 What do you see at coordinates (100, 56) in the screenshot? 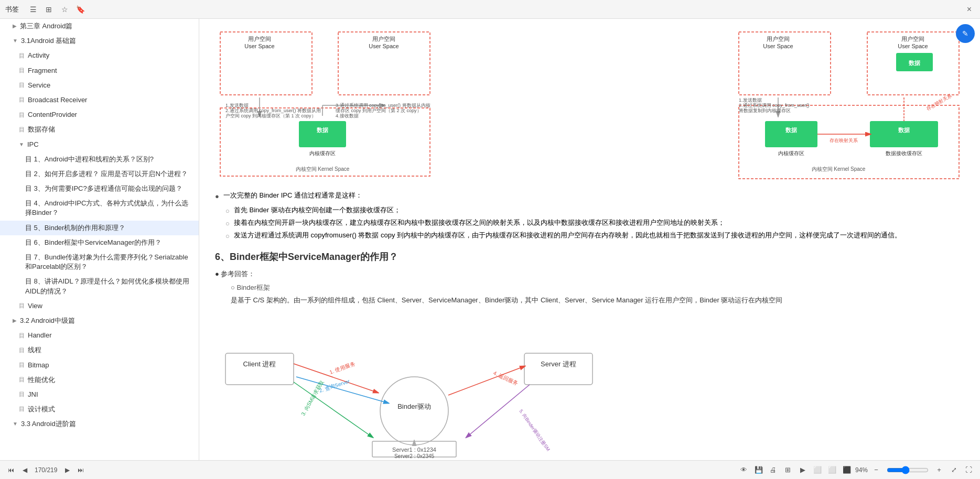
I see `sidebar-item-activity: 目 Activity` at bounding box center [100, 56].